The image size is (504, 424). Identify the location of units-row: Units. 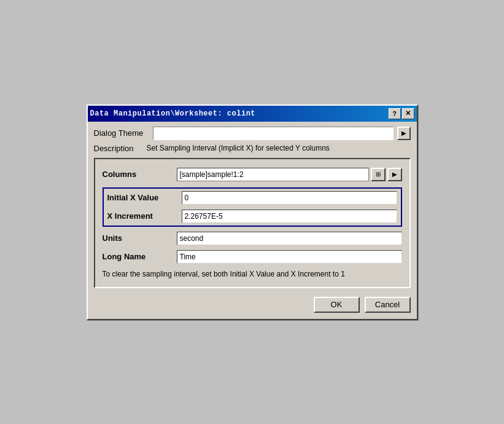
(252, 238).